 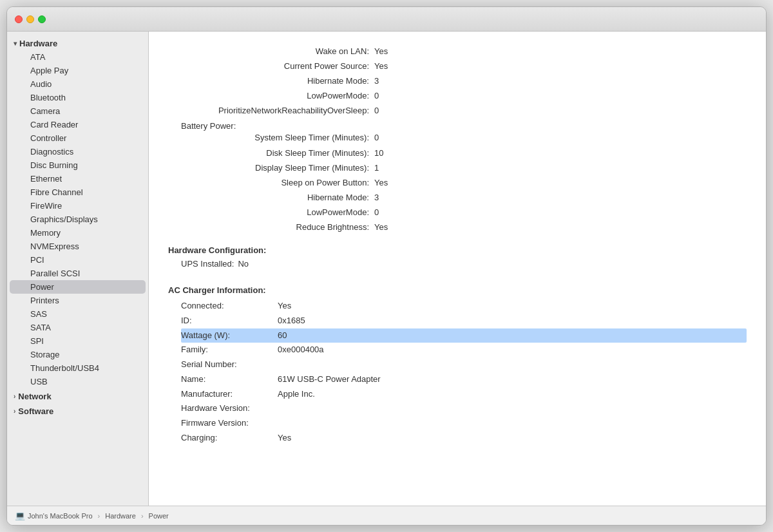 I want to click on traffic-lights, so click(x=30, y=19).